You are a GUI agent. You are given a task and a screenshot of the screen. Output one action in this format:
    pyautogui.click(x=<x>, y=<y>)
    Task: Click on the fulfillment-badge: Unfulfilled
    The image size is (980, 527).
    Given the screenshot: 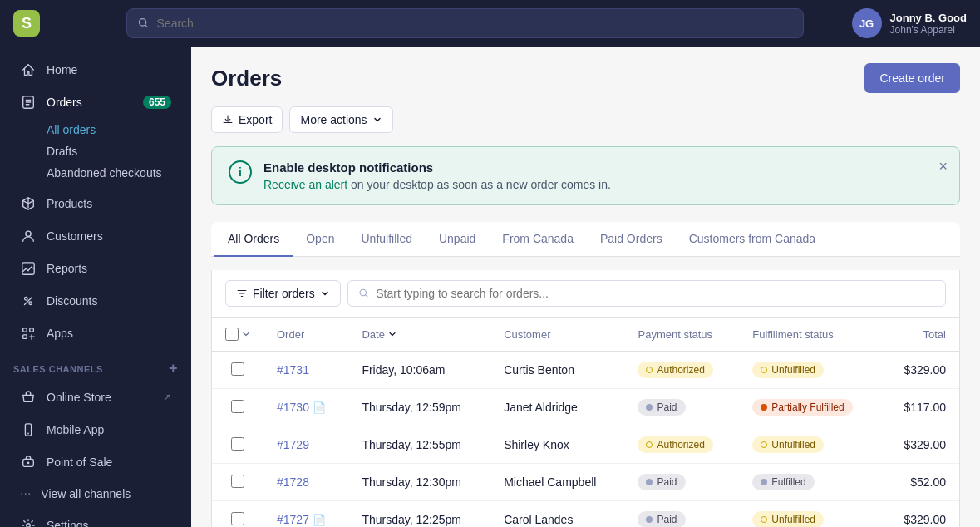 What is the action you would take?
    pyautogui.click(x=788, y=519)
    